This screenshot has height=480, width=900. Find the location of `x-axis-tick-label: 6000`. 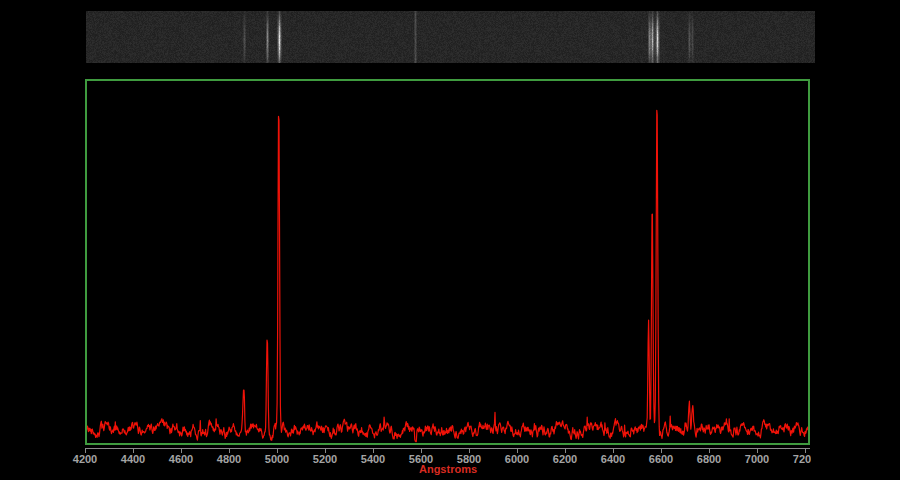

x-axis-tick-label: 6000 is located at coordinates (517, 459).